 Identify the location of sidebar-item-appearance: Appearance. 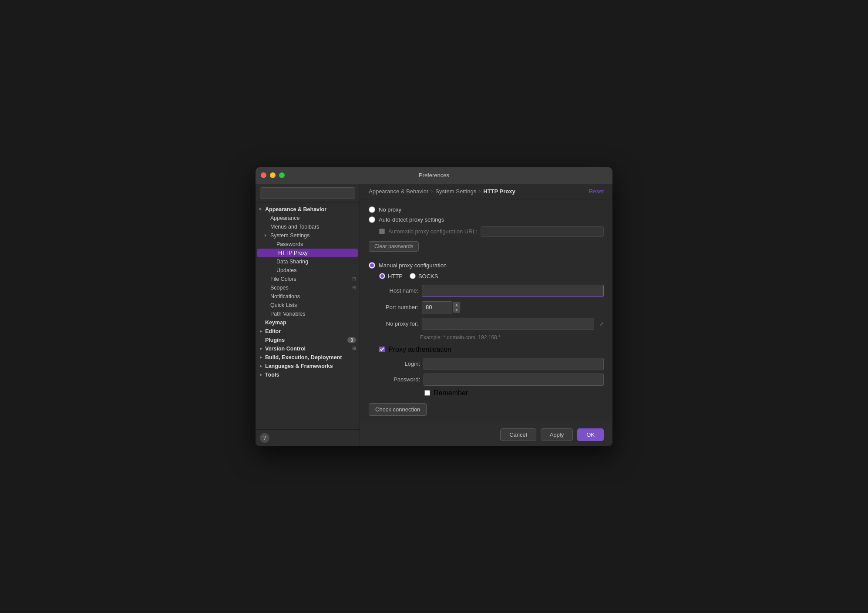
(307, 218).